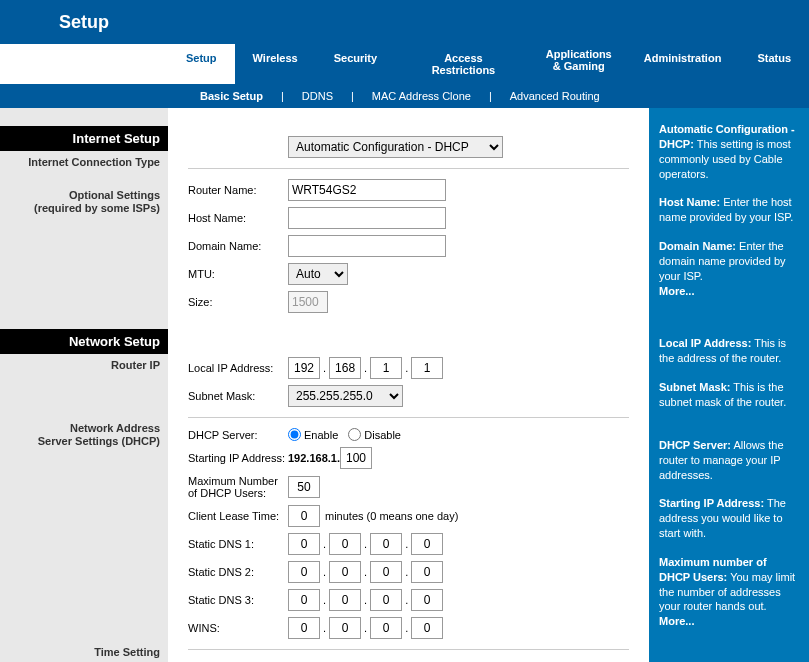  I want to click on domain-name-label: Domain Name:, so click(238, 246).